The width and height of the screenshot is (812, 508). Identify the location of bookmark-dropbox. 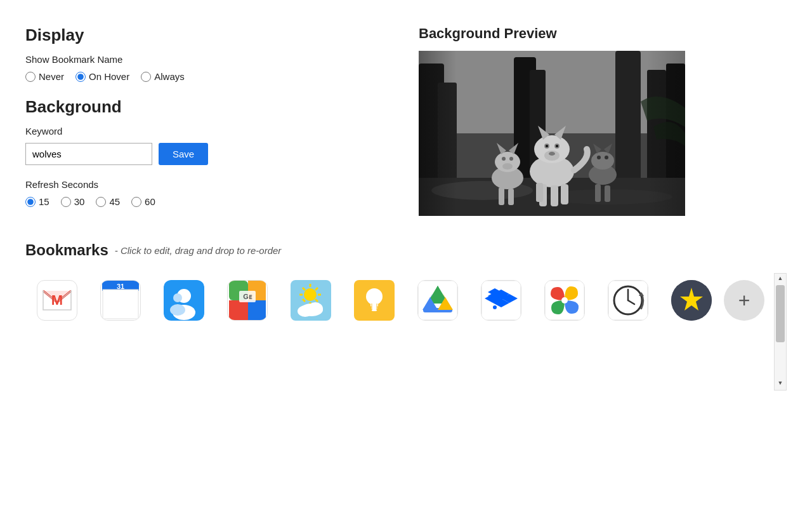
(501, 300).